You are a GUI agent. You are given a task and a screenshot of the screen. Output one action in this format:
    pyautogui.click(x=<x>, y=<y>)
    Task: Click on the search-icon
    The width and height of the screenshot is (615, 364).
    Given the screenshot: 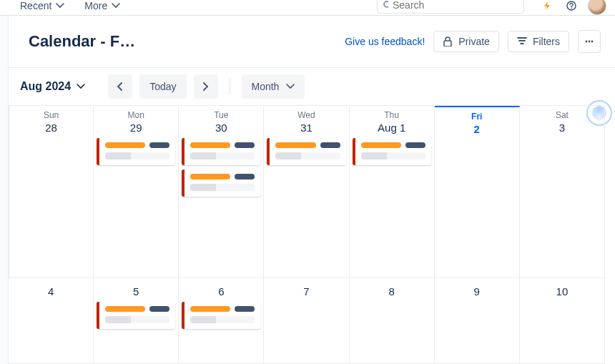 What is the action you would take?
    pyautogui.click(x=386, y=5)
    